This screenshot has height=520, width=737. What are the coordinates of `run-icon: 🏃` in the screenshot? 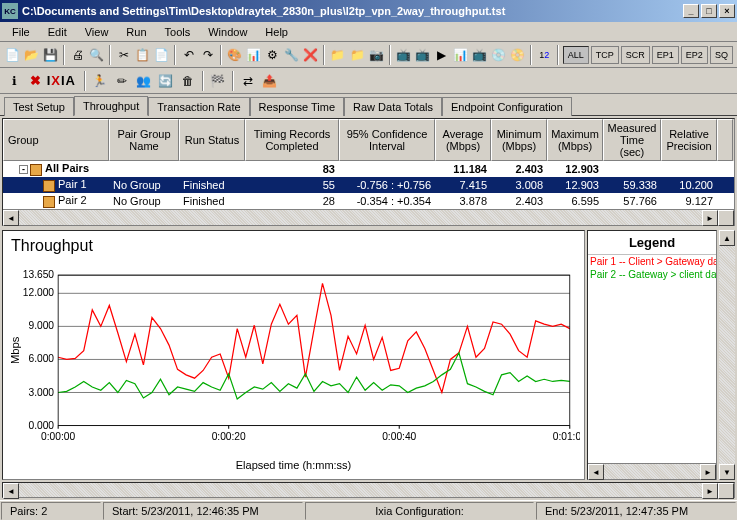 It's located at (100, 81).